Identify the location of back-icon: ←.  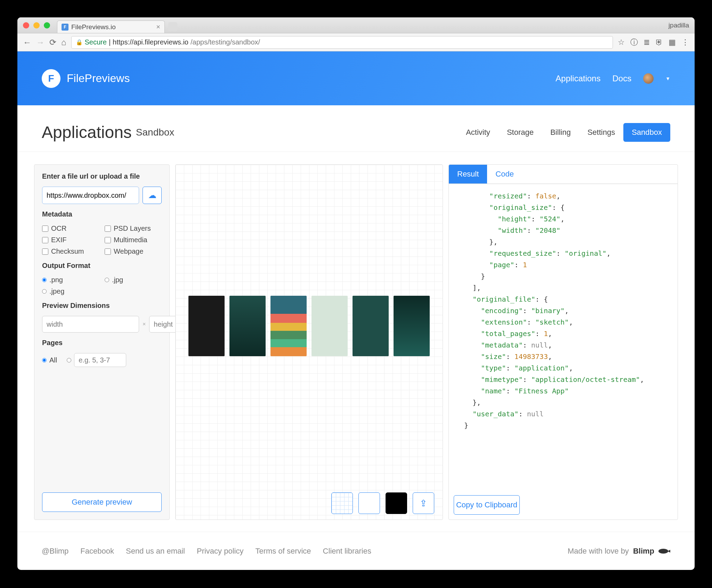
(27, 42).